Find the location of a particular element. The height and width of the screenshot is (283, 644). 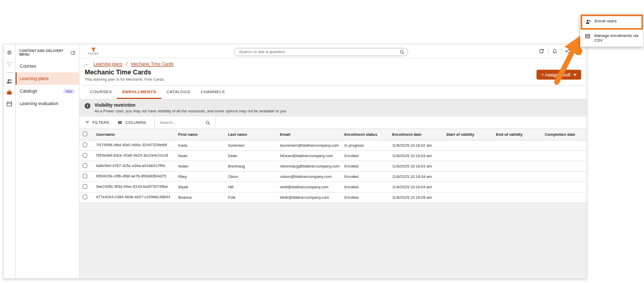

table-row: f353eda9-83ce-42a9-9e29-3cc2e4c1ccc8Noah… is located at coordinates (333, 156).